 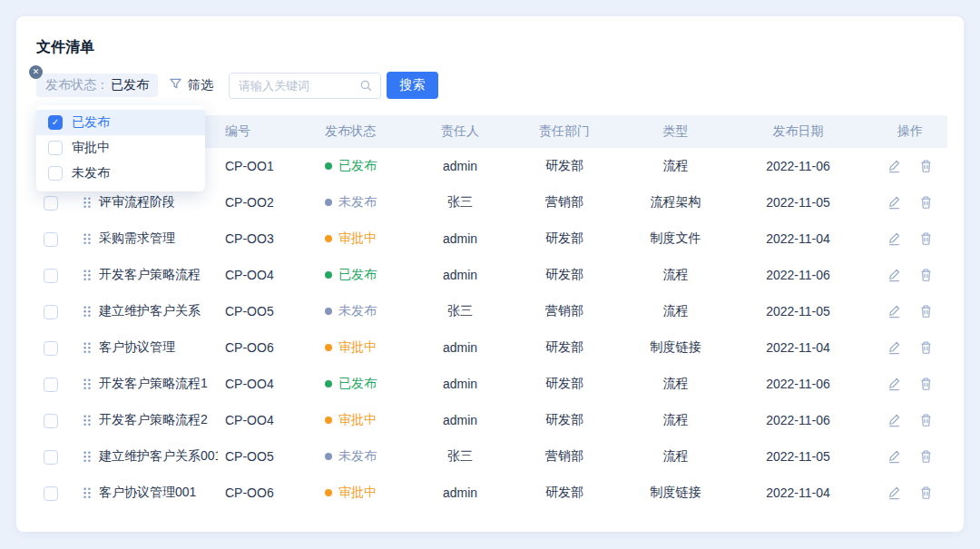 What do you see at coordinates (268, 239) in the screenshot?
I see `file-code: CP-OO3` at bounding box center [268, 239].